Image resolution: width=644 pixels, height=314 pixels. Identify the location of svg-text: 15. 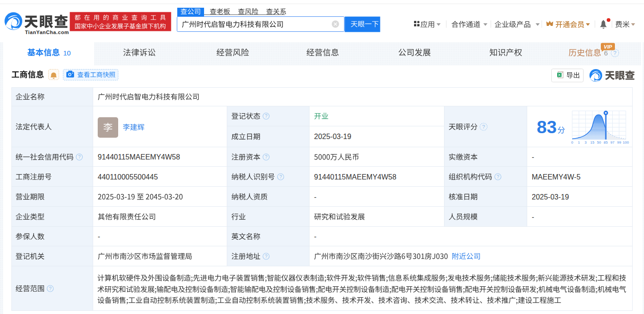
(593, 143).